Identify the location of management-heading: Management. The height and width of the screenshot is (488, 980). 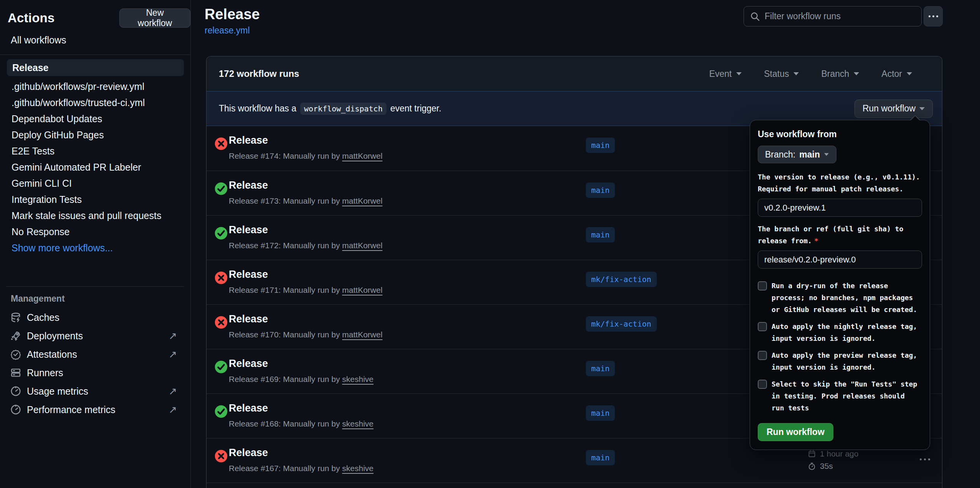
(38, 299).